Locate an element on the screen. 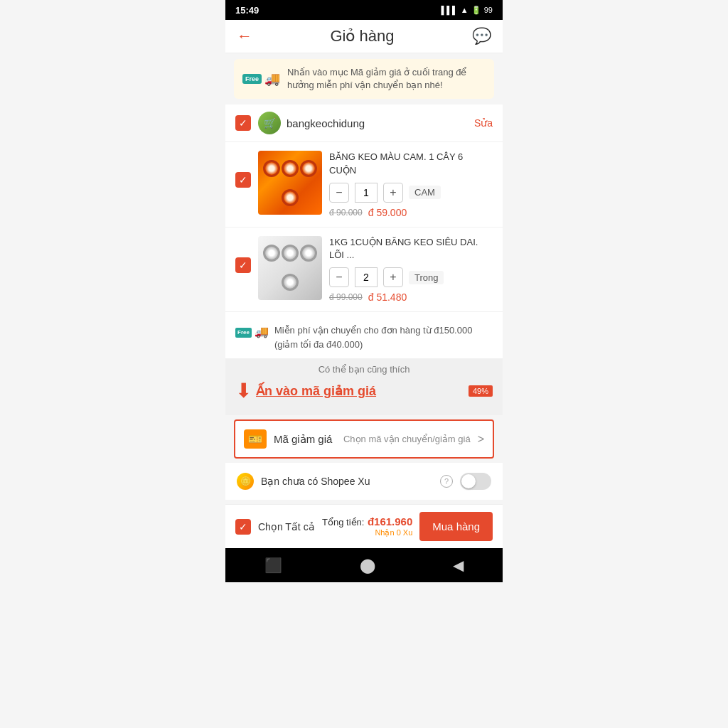 This screenshot has height=728, width=728. xu-icon: 🪙 is located at coordinates (245, 481).